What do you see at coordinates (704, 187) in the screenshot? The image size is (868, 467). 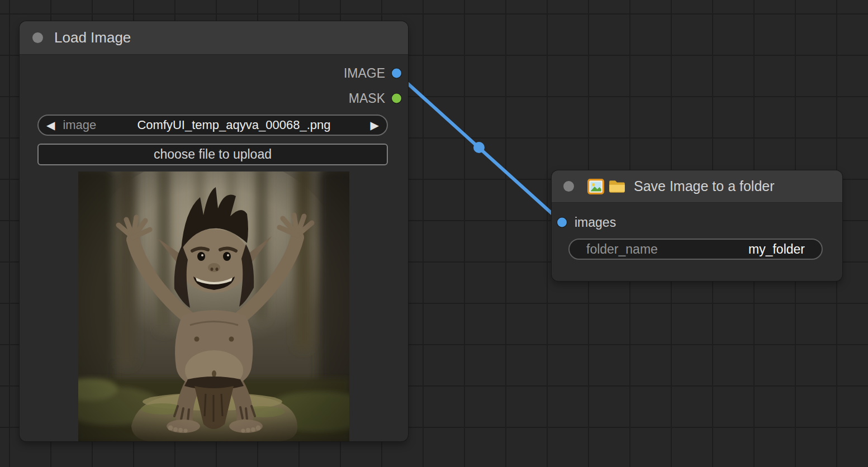 I see `node-title: Save Image to a folder` at bounding box center [704, 187].